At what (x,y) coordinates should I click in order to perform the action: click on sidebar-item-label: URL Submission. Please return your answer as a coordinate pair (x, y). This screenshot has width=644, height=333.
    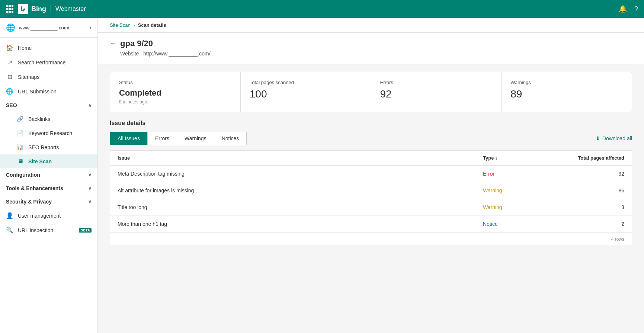
    Looking at the image, I should click on (55, 92).